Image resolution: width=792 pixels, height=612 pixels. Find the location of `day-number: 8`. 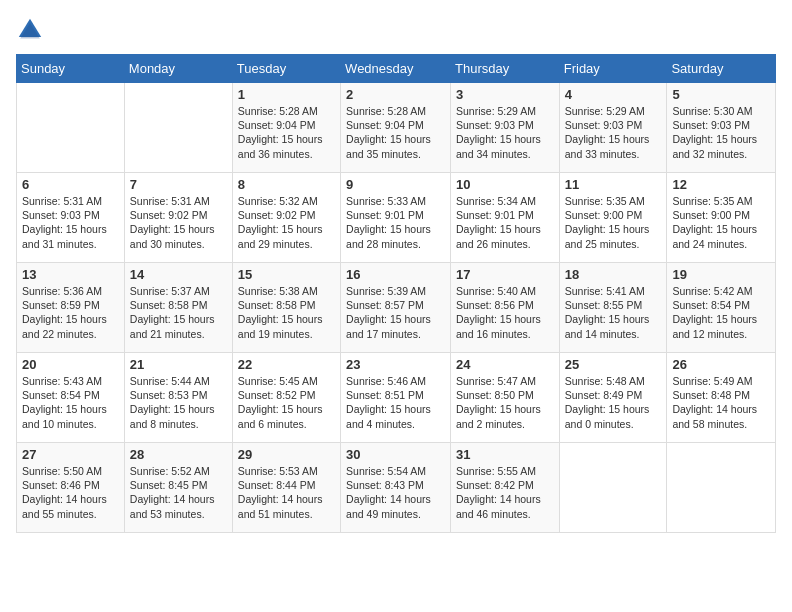

day-number: 8 is located at coordinates (286, 184).